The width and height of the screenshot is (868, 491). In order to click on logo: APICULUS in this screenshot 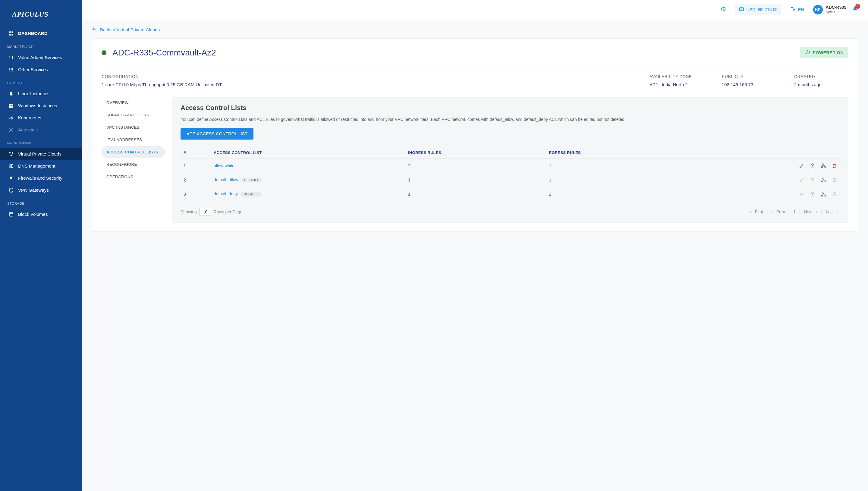, I will do `click(41, 13)`.